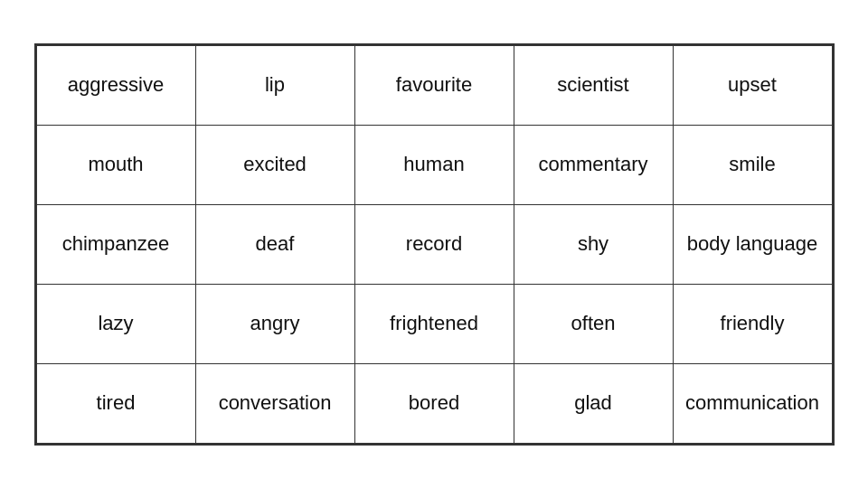  What do you see at coordinates (275, 164) in the screenshot?
I see `table-cell: excited` at bounding box center [275, 164].